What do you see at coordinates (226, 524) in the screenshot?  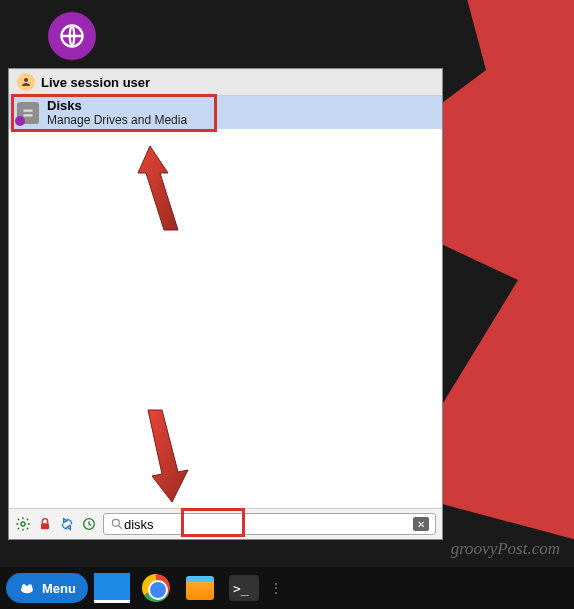 I see `menu-footer: ✕` at bounding box center [226, 524].